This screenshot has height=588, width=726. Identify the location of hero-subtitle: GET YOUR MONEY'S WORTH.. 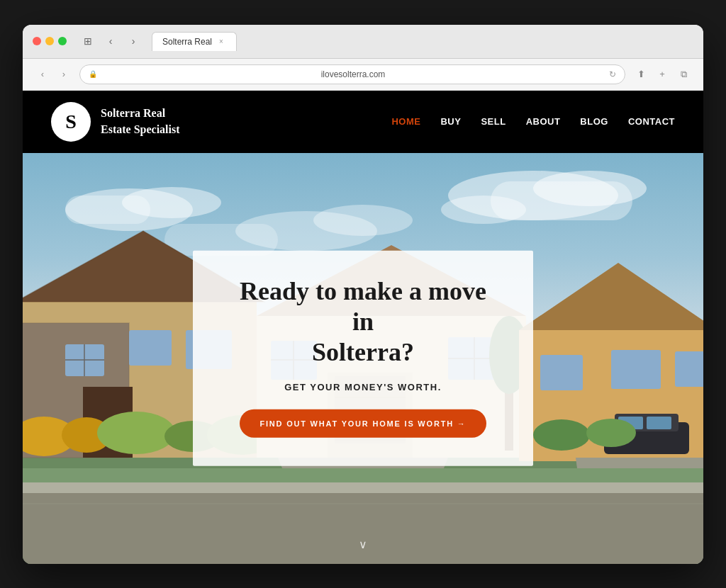
(363, 387).